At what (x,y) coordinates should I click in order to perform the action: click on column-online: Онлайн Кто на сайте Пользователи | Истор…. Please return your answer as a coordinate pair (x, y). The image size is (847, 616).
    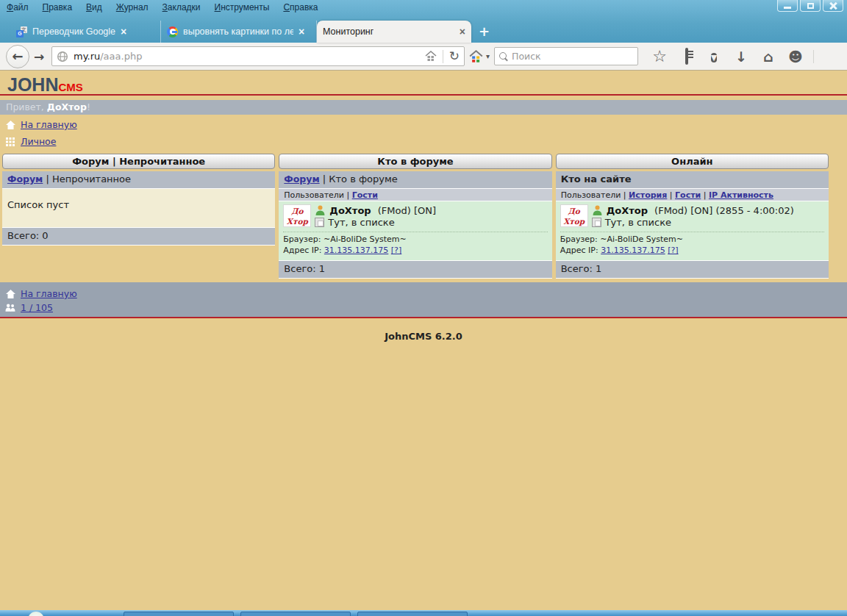
    Looking at the image, I should click on (693, 216).